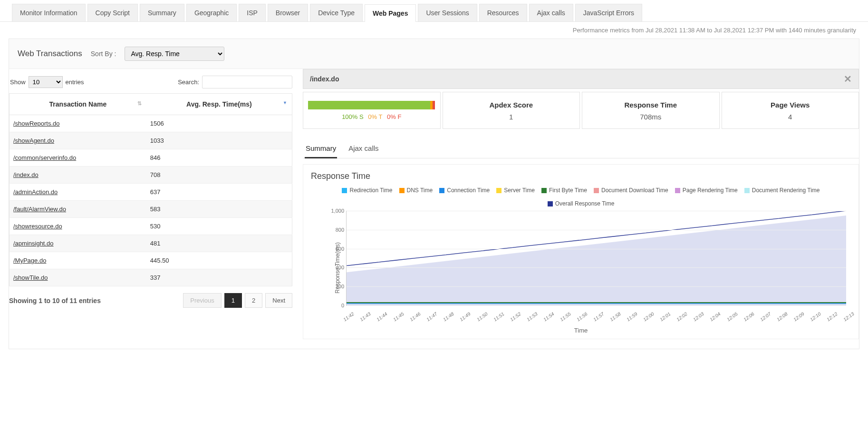  Describe the element at coordinates (564, 190) in the screenshot. I see `legend-item: First Byte Time` at that location.